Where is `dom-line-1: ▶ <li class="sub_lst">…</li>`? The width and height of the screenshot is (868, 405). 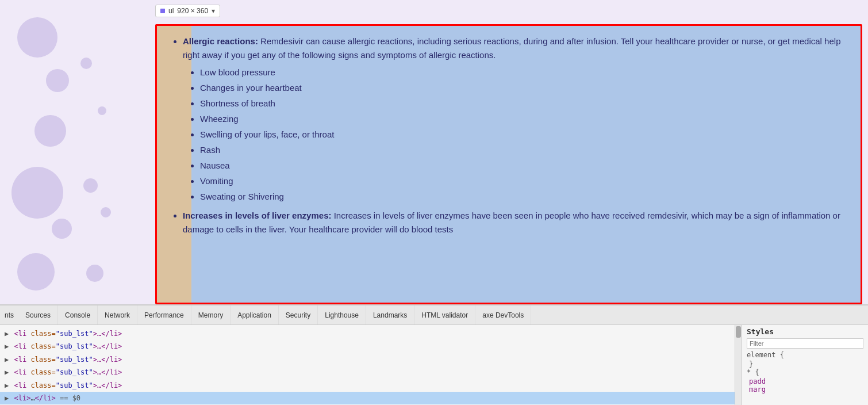
dom-line-1: ▶ <li class="sub_lst">…</li> is located at coordinates (367, 334).